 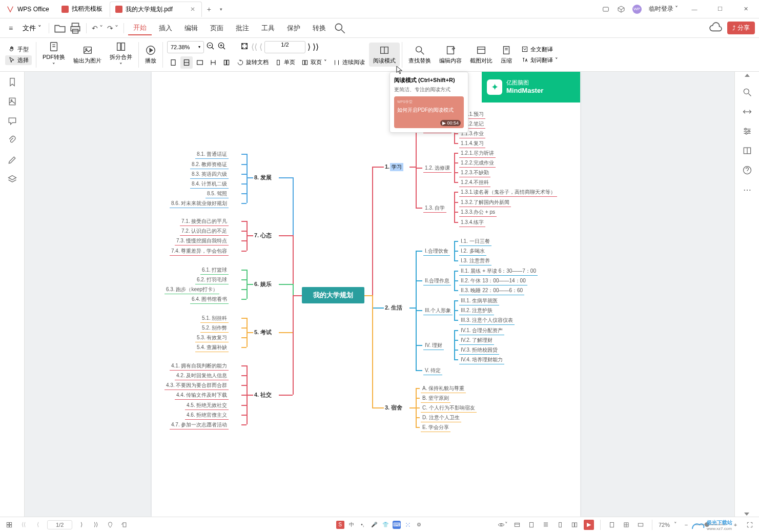 What do you see at coordinates (503, 525) in the screenshot?
I see `sb-eye-icon: ˅` at bounding box center [503, 525].